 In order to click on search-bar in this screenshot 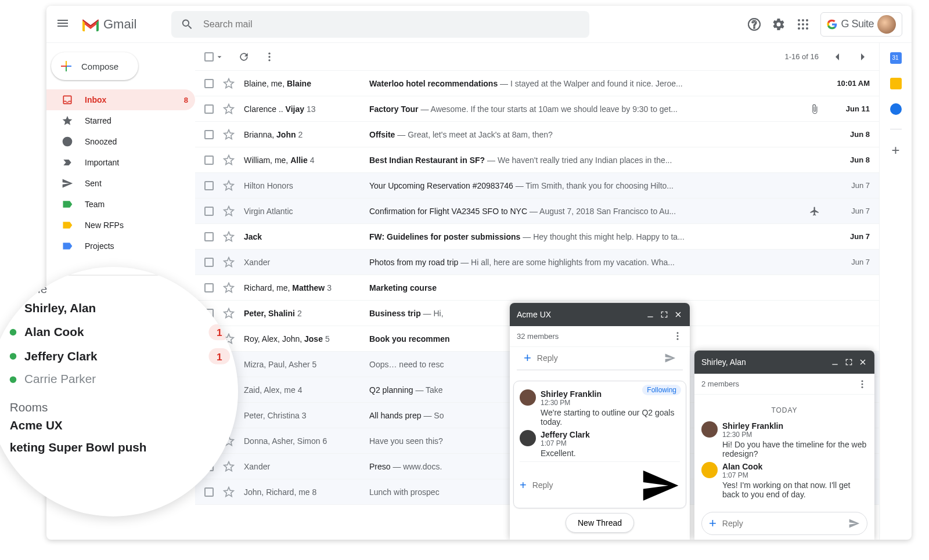, I will do `click(380, 24)`.